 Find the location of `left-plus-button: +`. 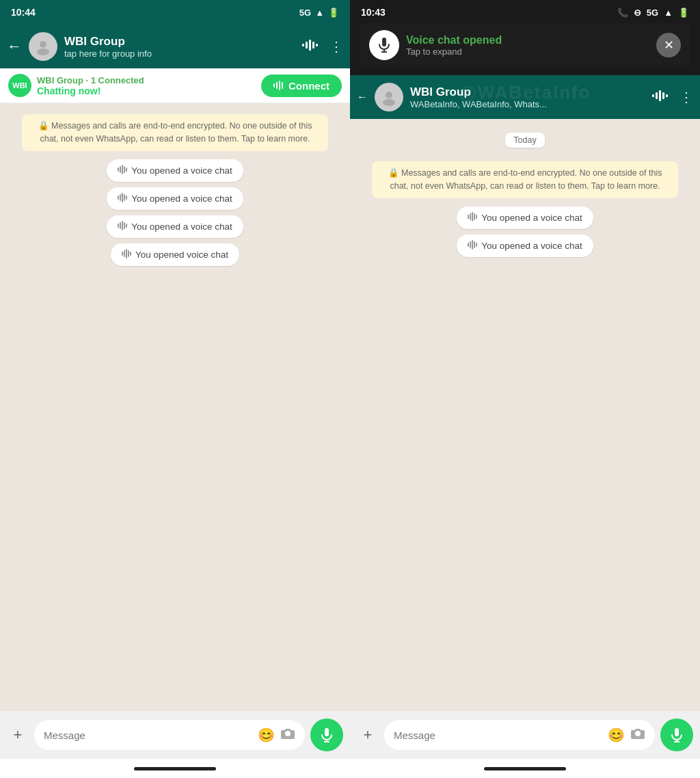

left-plus-button: + is located at coordinates (18, 735).